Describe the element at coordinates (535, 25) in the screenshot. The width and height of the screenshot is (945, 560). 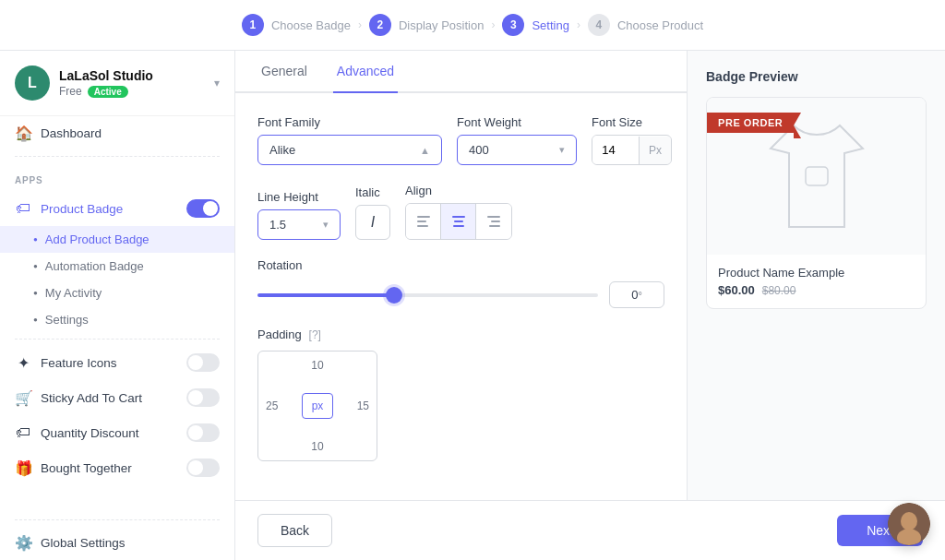
I see `step-3: 3 Setting` at that location.